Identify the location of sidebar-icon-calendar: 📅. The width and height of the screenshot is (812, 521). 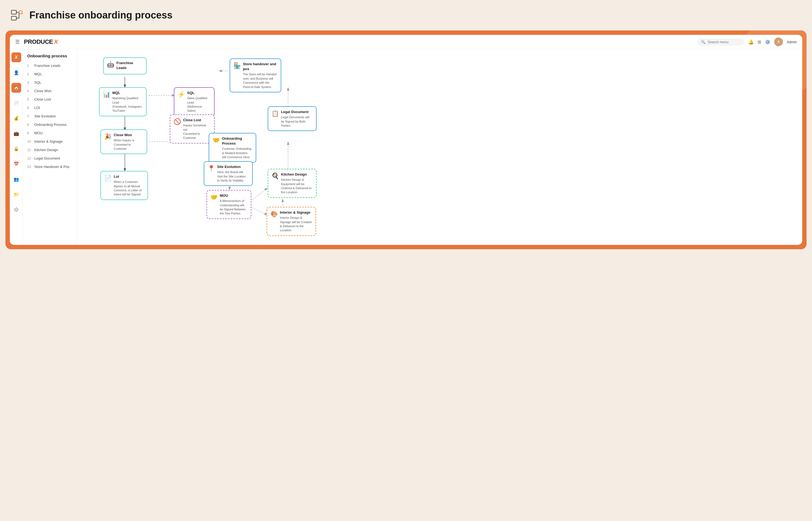
(16, 164).